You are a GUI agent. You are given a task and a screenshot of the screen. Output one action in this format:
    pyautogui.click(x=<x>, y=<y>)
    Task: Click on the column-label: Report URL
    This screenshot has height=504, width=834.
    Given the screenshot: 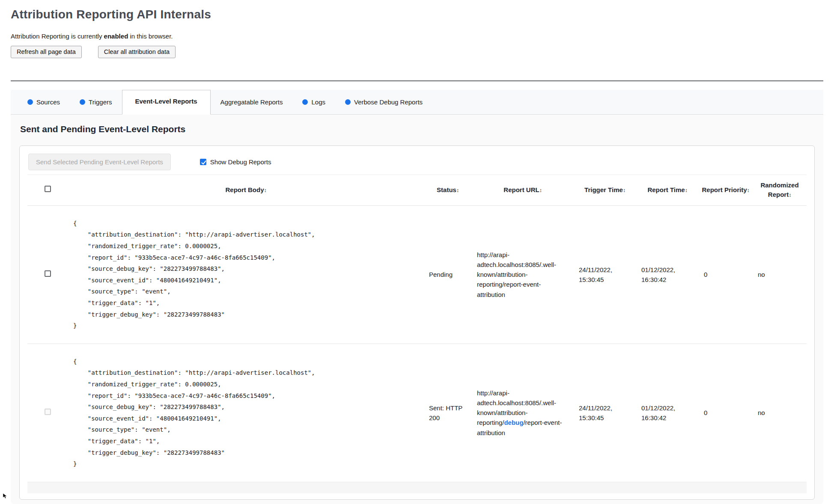 What is the action you would take?
    pyautogui.click(x=521, y=190)
    